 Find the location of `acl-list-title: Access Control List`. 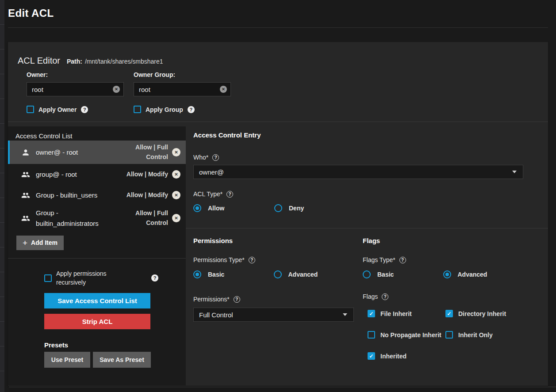

acl-list-title: Access Control List is located at coordinates (97, 133).